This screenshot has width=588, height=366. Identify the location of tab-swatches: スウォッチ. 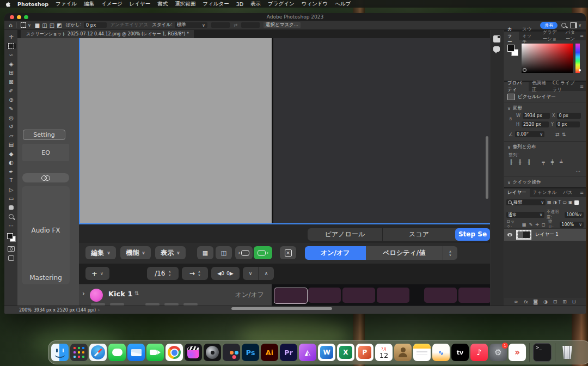
(529, 36).